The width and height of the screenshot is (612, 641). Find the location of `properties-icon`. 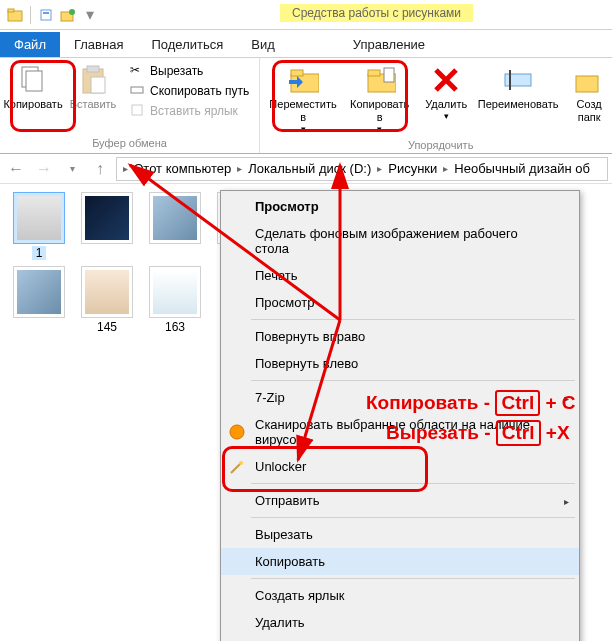

properties-icon is located at coordinates (46, 15).